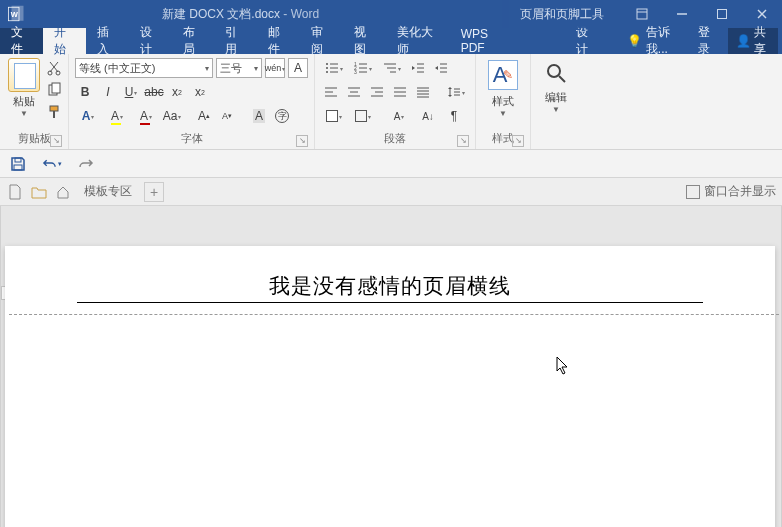 The image size is (782, 527). Describe the element at coordinates (418, 41) in the screenshot. I see `tab-beautify: 美化大师` at that location.